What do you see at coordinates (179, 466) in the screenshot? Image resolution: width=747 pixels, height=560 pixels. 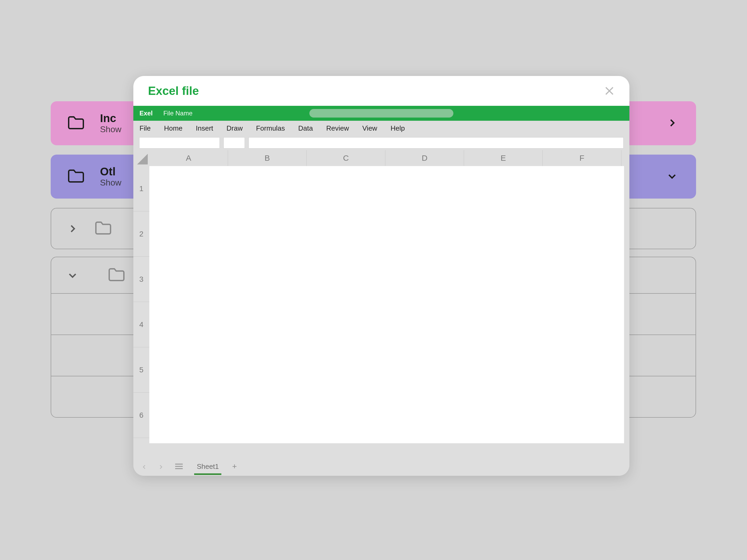 I see `all-sheets-icon` at bounding box center [179, 466].